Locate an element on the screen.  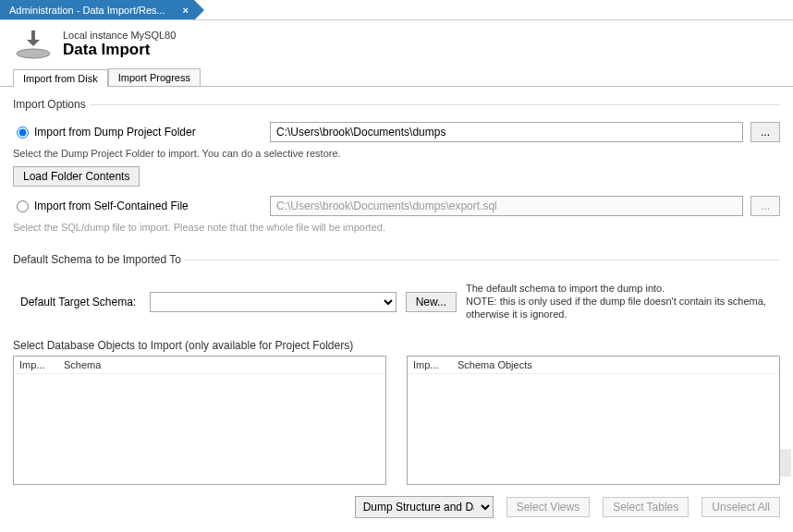
unselect-all-button: Unselect All is located at coordinates (741, 507).